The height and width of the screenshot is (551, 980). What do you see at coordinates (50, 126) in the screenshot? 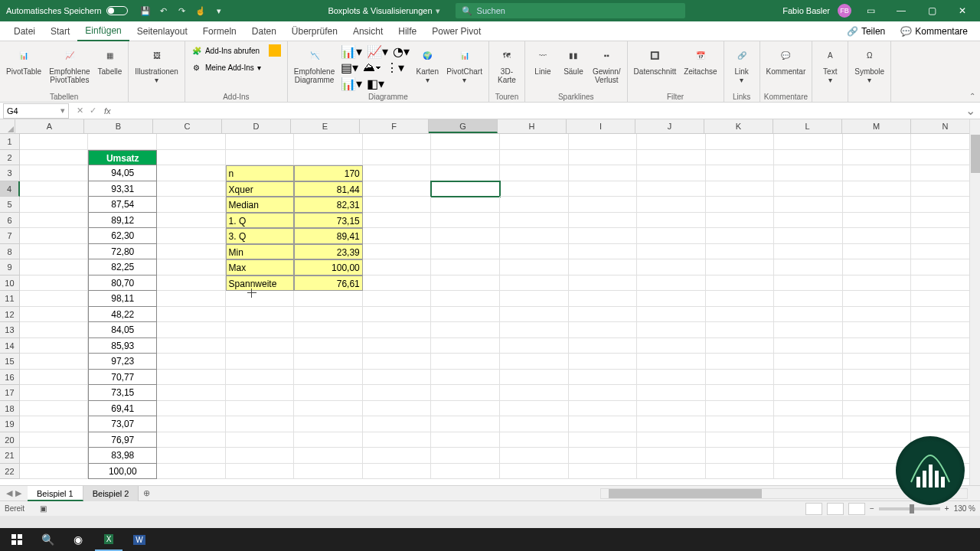
I see `column-header: A` at bounding box center [50, 126].